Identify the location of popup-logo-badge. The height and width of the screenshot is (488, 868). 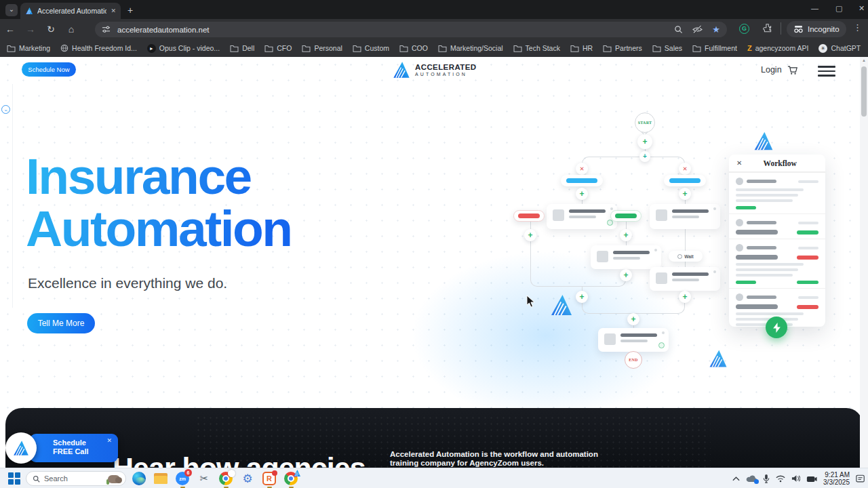
(21, 448).